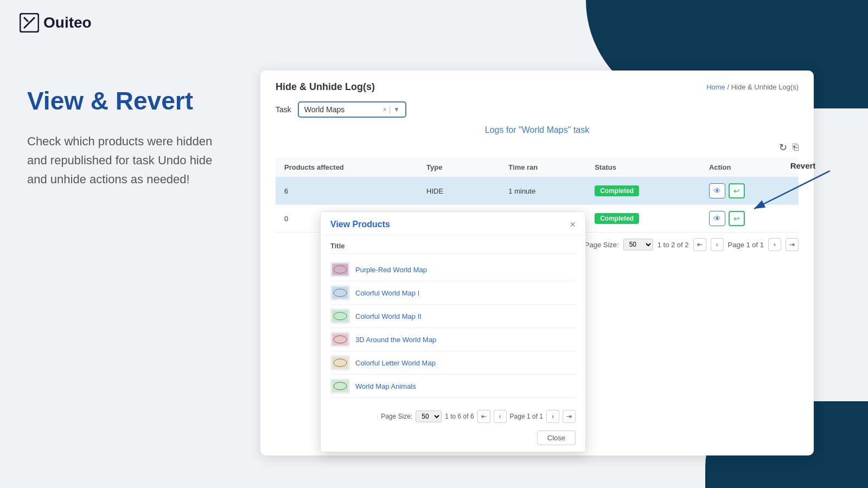  Describe the element at coordinates (352, 110) in the screenshot. I see `task-select: World Maps × | ▼` at that location.